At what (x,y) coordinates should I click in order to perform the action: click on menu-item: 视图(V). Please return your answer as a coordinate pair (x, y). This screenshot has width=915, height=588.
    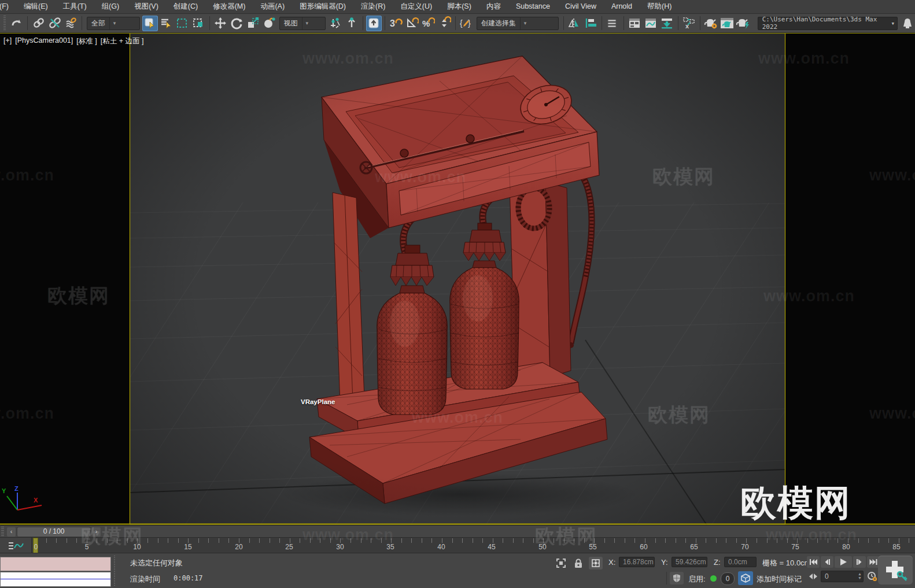
    Looking at the image, I should click on (146, 6).